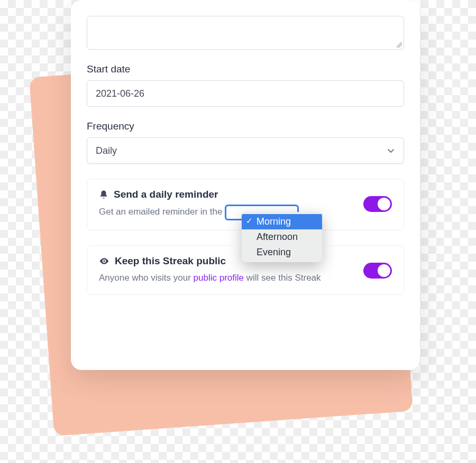 The image size is (476, 463). I want to click on description-textarea, so click(245, 33).